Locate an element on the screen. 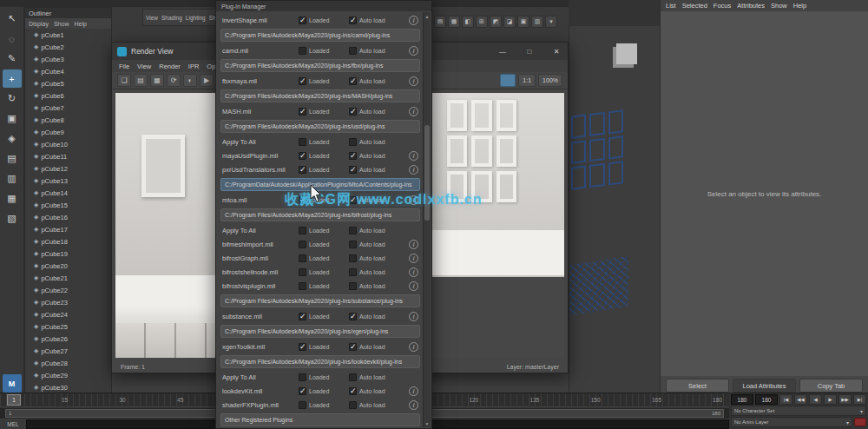 This screenshot has width=868, height=429. auto-key-button is located at coordinates (860, 422).